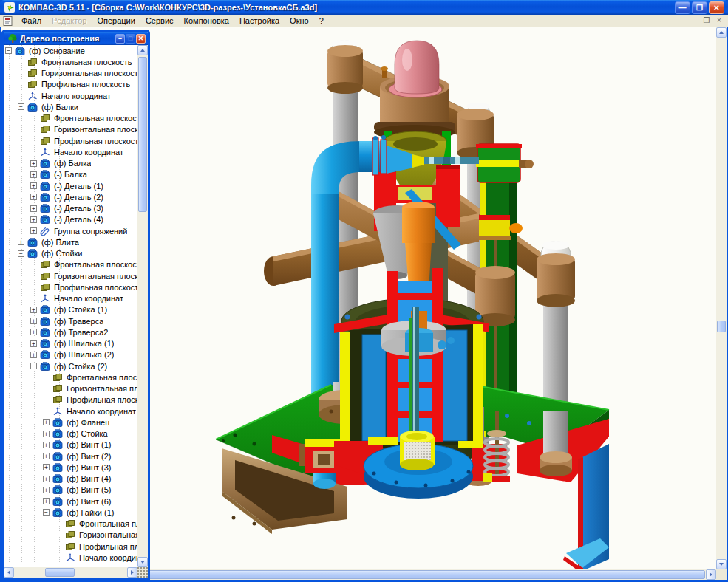 The width and height of the screenshot is (728, 582). Describe the element at coordinates (71, 220) in the screenshot. I see `tree-item: +(-) Деталь (4)` at that location.